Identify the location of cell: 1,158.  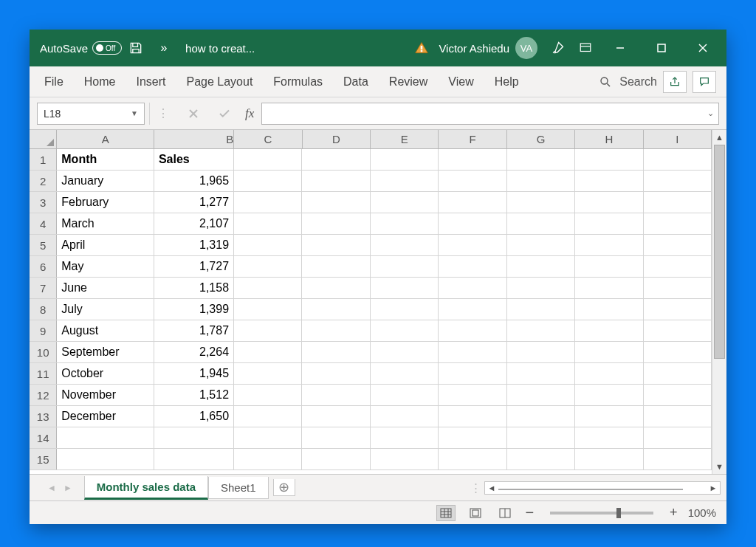
(194, 288).